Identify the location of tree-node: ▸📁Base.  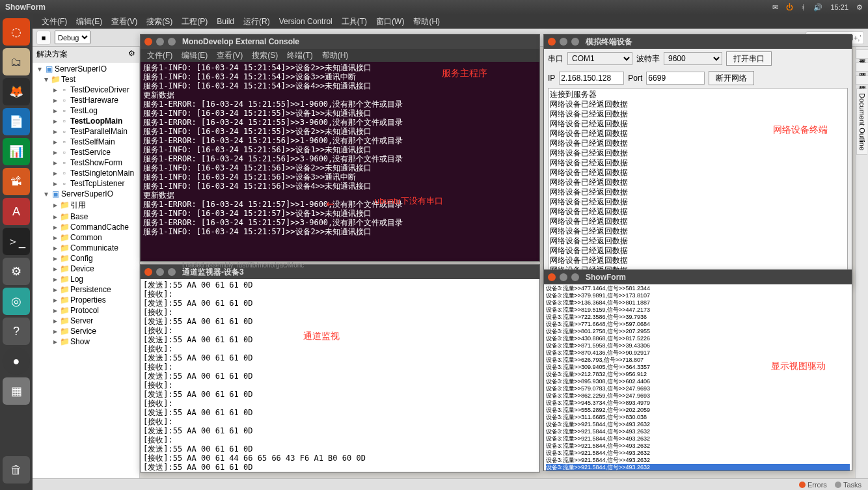
(86, 217).